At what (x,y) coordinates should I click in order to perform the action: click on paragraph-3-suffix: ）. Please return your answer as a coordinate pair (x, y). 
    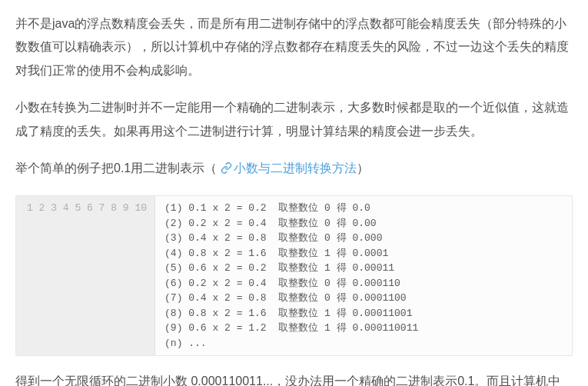
    Looking at the image, I should click on (363, 168).